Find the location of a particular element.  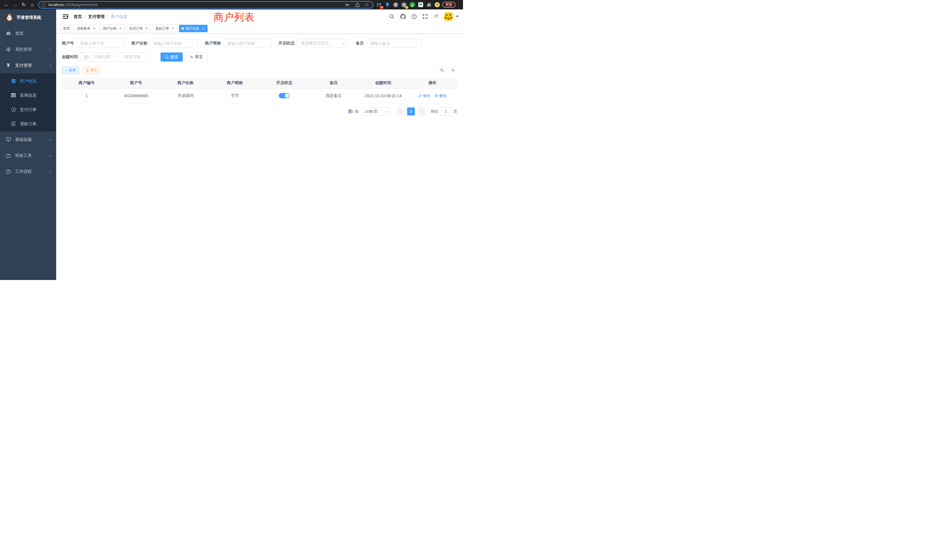

github-icon is located at coordinates (403, 17).